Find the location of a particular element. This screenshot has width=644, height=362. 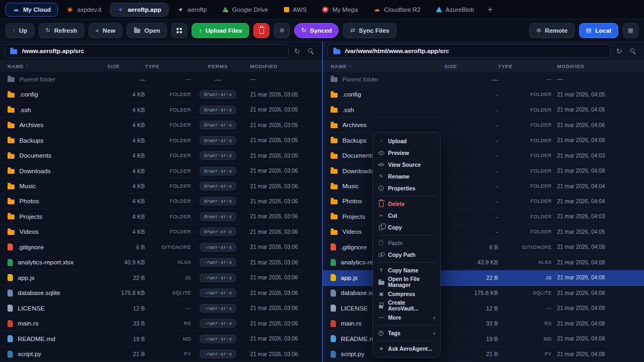

local-refresh-button: ↻ is located at coordinates (619, 51).